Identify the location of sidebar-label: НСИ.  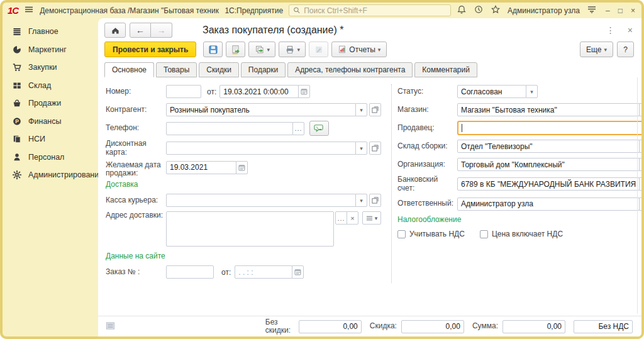
(36, 139).